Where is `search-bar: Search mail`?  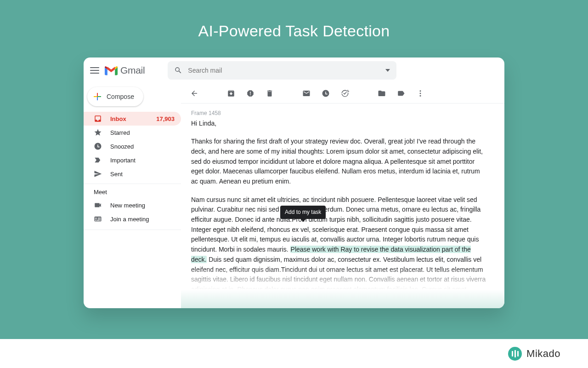
search-bar: Search mail is located at coordinates (282, 70).